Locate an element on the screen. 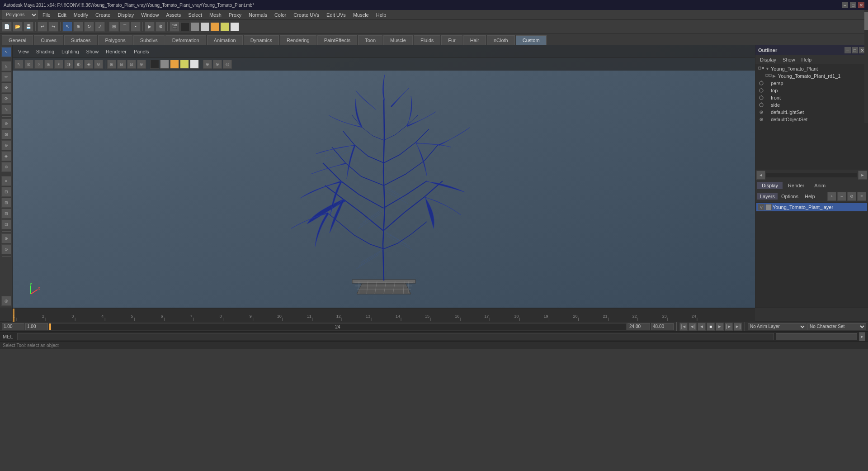  layer-item-young-tomato: V Young_Tomato_Plant_layer is located at coordinates (812, 207).